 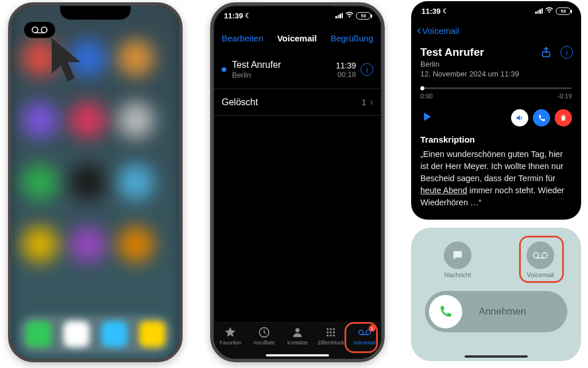 I want to click on person-icon, so click(x=297, y=332).